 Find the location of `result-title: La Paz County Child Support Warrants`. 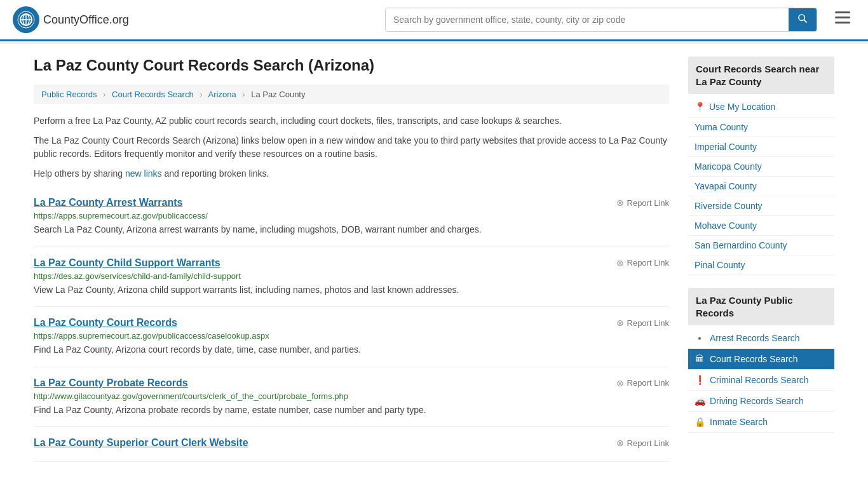

result-title: La Paz County Child Support Warrants is located at coordinates (127, 263).